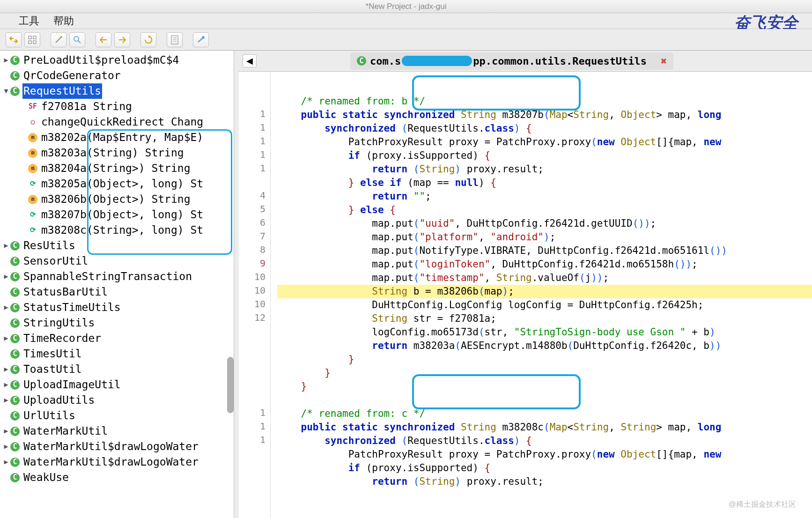 The image size is (812, 518). What do you see at coordinates (117, 200) in the screenshot?
I see `tree-method: mm38206b(Object>) String` at bounding box center [117, 200].